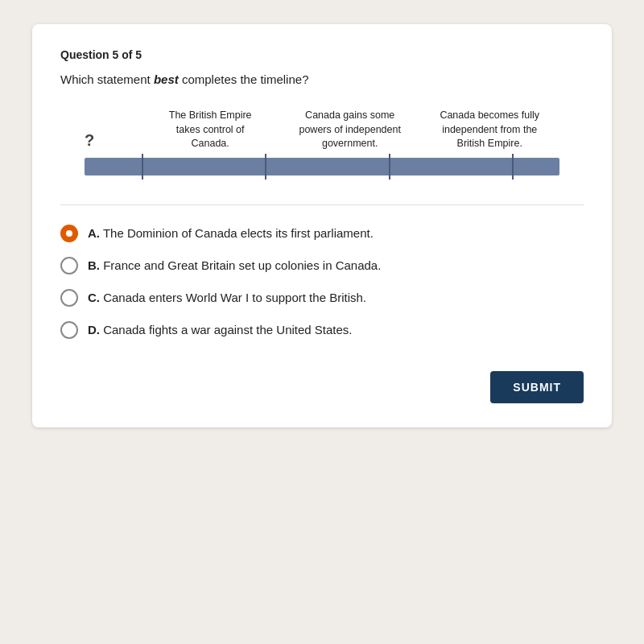  I want to click on option-d: D. Canada fights a war against the Unite…, so click(322, 330).